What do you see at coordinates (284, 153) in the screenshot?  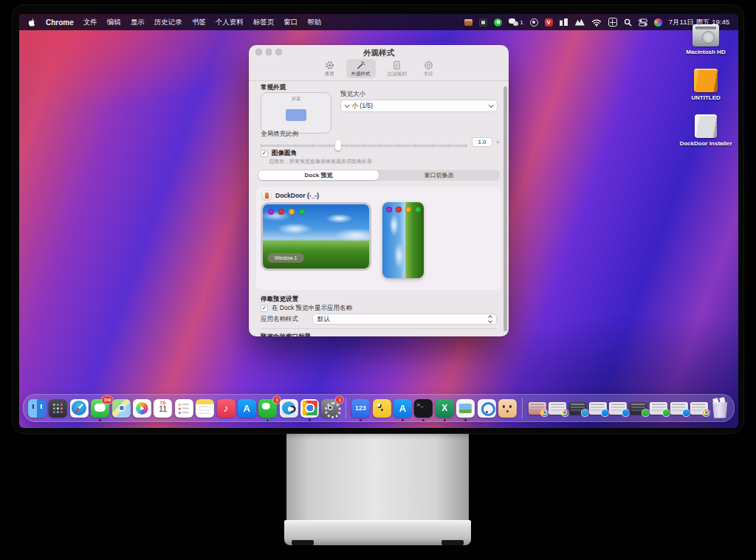 I see `rounded-corners-label: 图像圆角` at bounding box center [284, 153].